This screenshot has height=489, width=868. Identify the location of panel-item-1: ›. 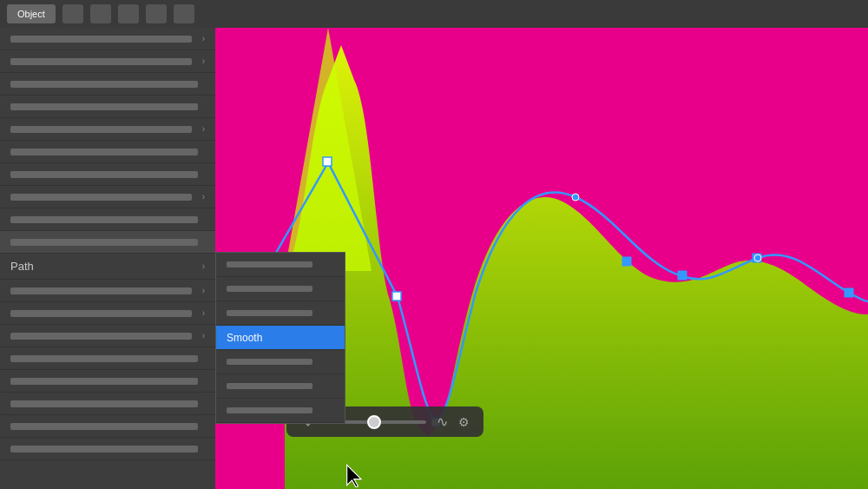
(108, 39).